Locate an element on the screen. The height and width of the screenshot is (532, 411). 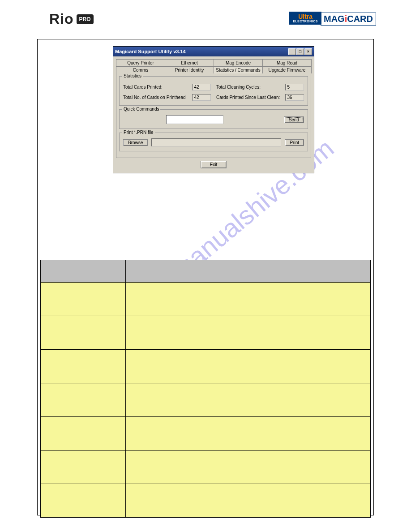
quick-command-input is located at coordinates (195, 120).